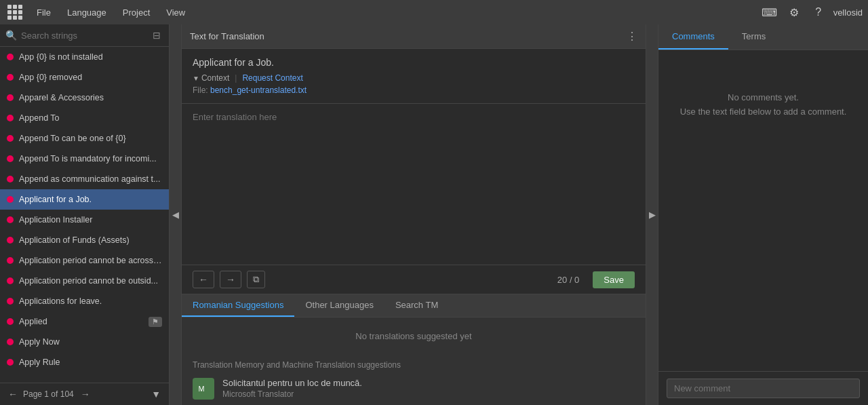 The image size is (868, 405). Describe the element at coordinates (84, 220) in the screenshot. I see `sidebar-item-app-installer: Application Installer` at that location.